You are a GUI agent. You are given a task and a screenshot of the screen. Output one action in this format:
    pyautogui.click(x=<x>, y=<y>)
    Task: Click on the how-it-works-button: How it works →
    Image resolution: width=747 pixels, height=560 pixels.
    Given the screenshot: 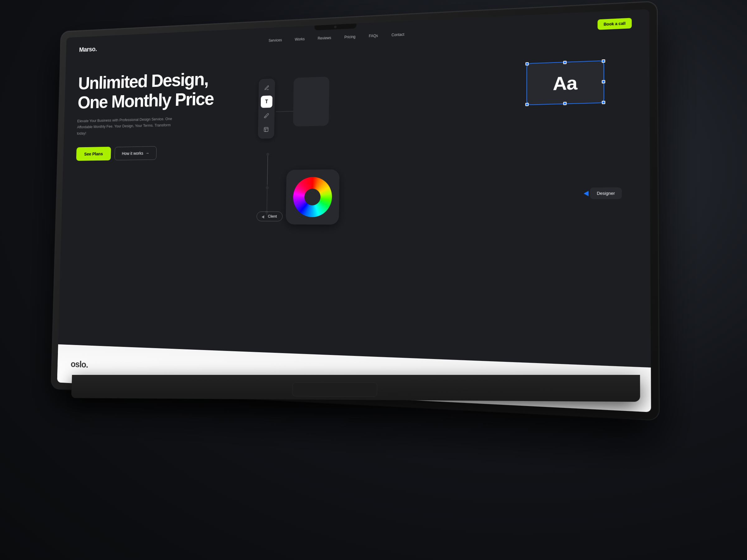 What is the action you would take?
    pyautogui.click(x=136, y=153)
    